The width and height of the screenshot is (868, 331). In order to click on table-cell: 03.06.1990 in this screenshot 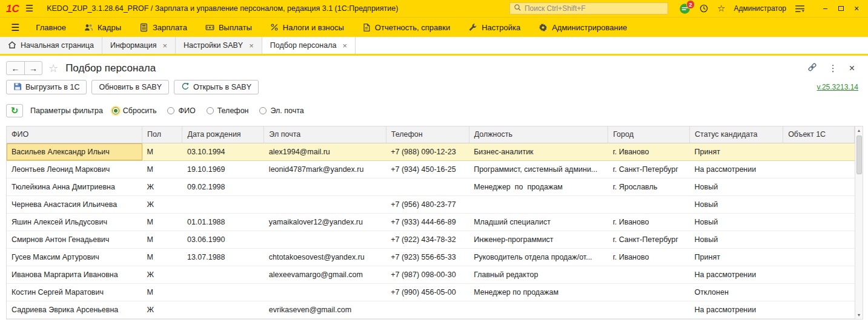, I will do `click(223, 240)`.